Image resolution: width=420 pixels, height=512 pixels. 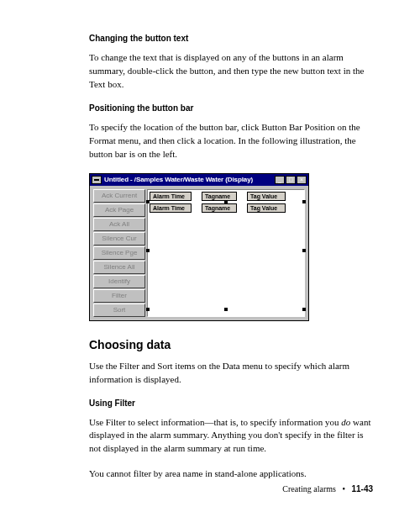 What do you see at coordinates (346, 422) in the screenshot?
I see `text-emphasis-do: do` at bounding box center [346, 422].